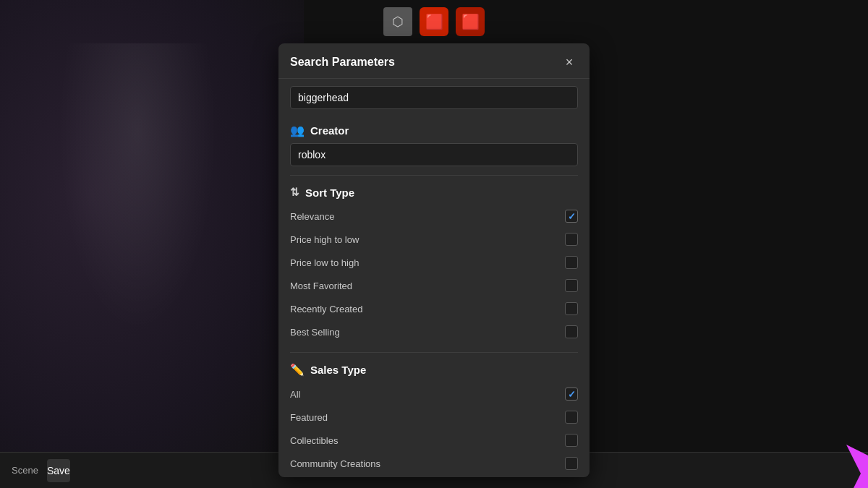  I want to click on sales-type-header: ✏️ Sales Type, so click(434, 369).